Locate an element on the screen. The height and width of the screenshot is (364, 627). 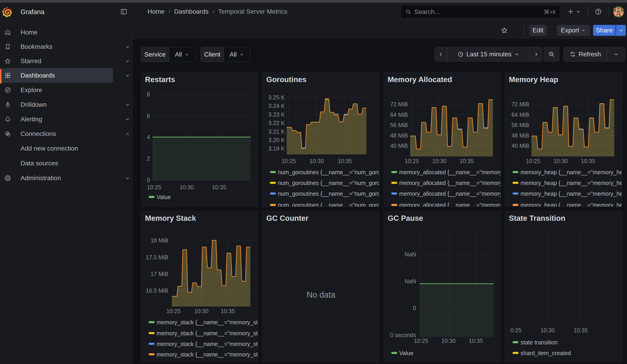
svg-text: state transition is located at coordinates (539, 342).